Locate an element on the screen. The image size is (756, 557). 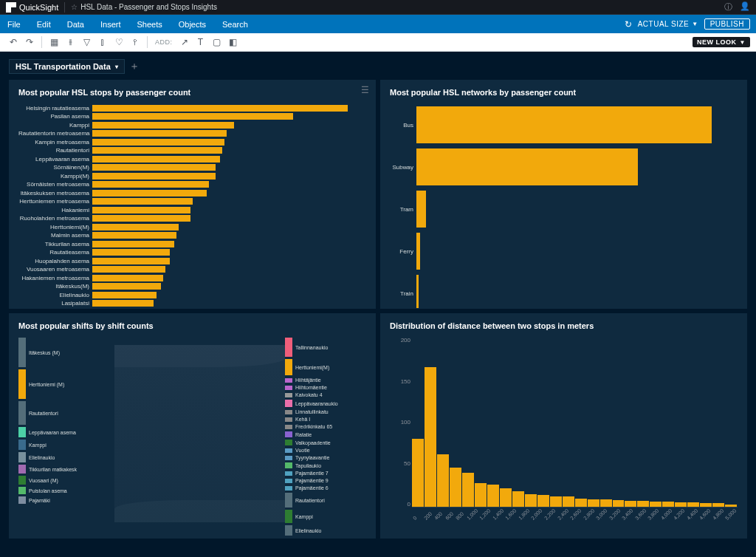
menu-bar: File Edit Data Insert Sheets Objects Sea… is located at coordinates (378, 24).